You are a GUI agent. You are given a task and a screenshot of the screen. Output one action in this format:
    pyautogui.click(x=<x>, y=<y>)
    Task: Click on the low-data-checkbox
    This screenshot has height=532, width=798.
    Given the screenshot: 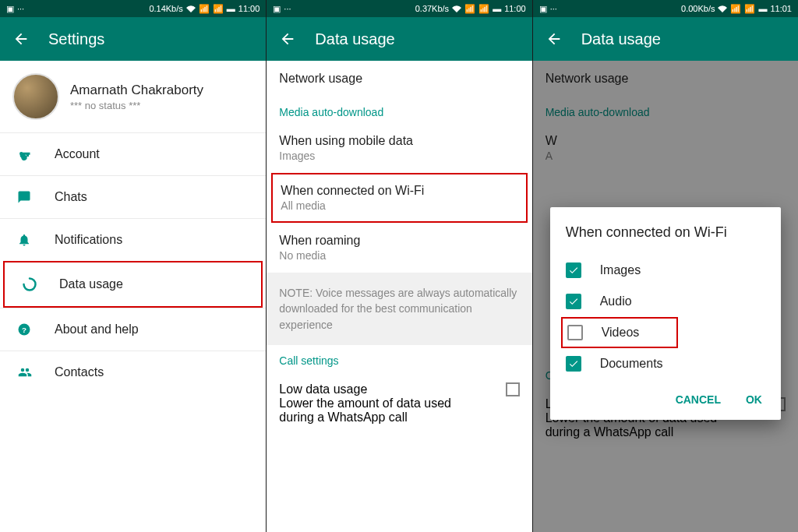 What is the action you would take?
    pyautogui.click(x=513, y=389)
    